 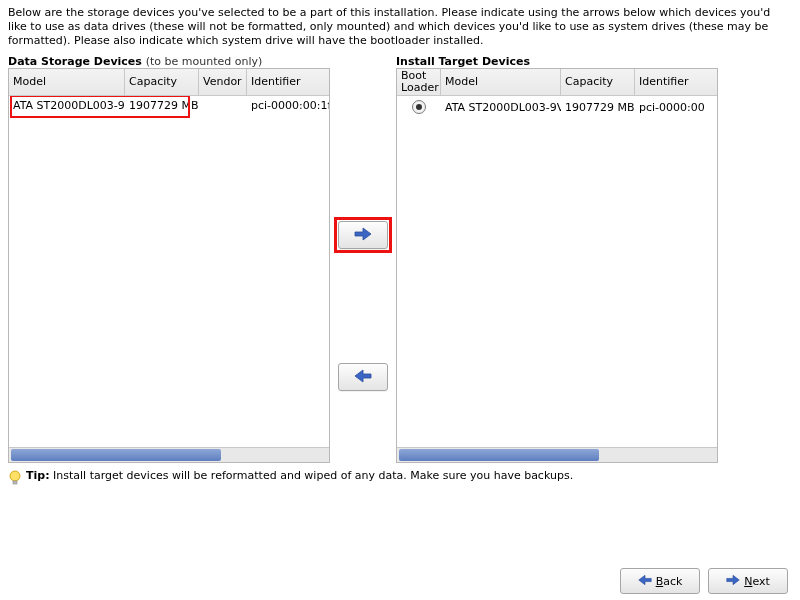 I want to click on data-storage-header: Model Capacity Vendor Identifier, so click(x=169, y=82).